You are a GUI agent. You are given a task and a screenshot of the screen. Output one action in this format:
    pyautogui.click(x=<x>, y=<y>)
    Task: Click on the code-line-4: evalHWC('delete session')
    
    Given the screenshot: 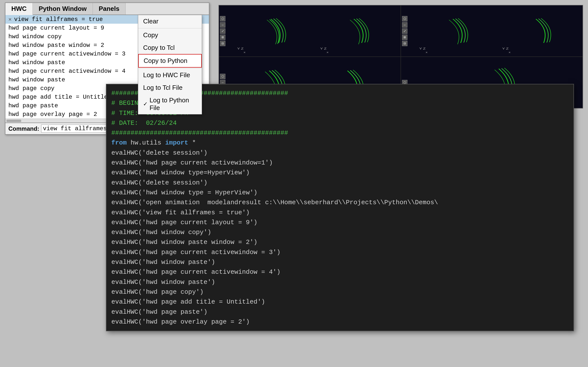 What is the action you would take?
    pyautogui.click(x=340, y=183)
    